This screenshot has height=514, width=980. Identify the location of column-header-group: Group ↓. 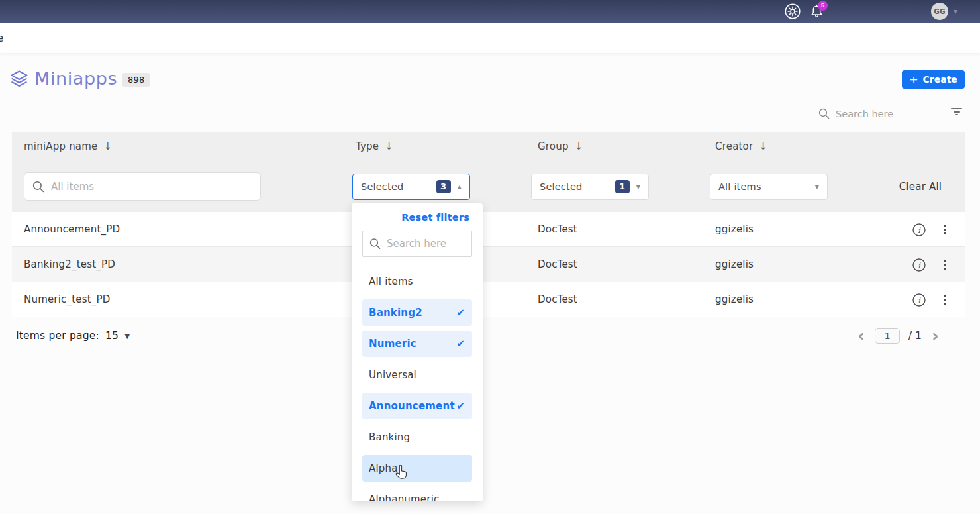
(560, 146).